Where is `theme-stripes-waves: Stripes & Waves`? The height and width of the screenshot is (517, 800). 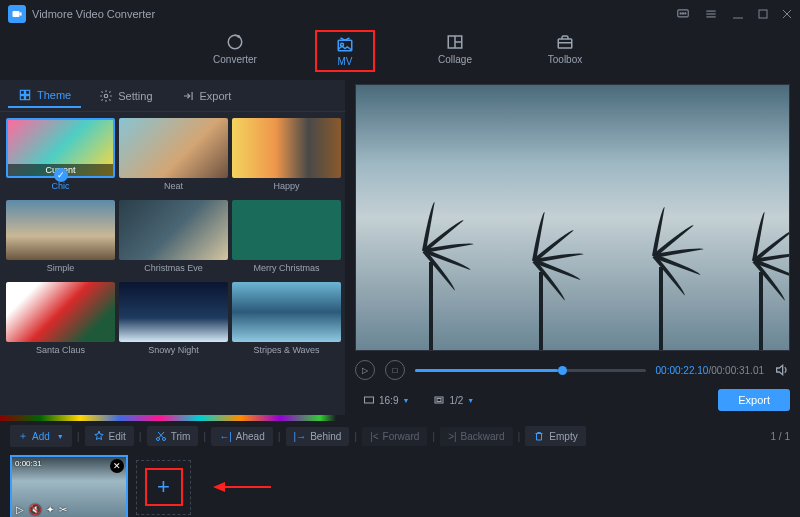
theme-stripes-waves: Stripes & Waves is located at coordinates (286, 321).